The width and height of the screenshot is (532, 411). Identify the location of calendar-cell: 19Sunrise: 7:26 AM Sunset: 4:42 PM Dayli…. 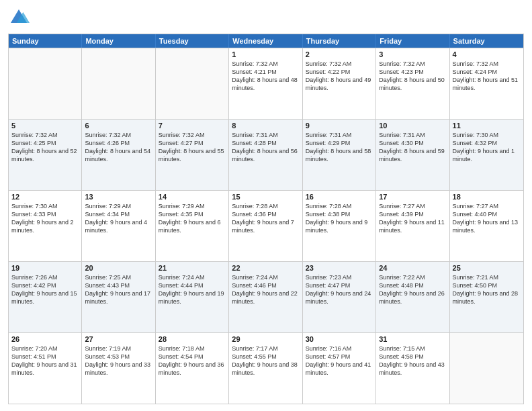
(46, 297).